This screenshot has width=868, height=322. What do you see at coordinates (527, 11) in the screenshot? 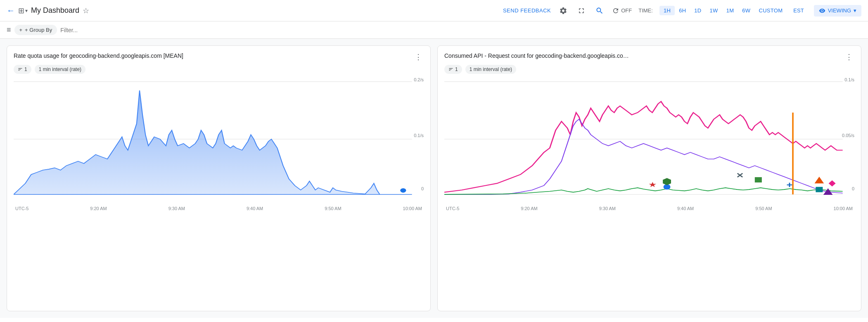
I see `send-feedback-button: SEND FEEDBACK` at bounding box center [527, 11].